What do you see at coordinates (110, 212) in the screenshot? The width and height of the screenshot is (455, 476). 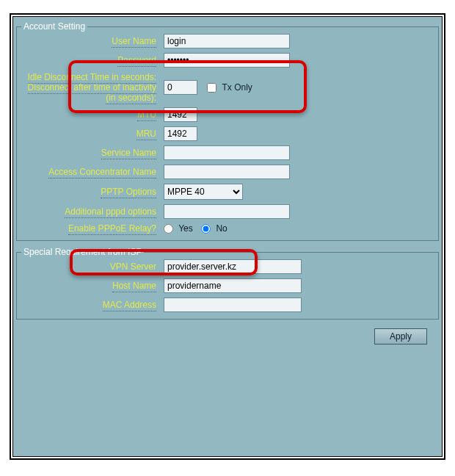 I see `pppd-label: Additional pppd options` at bounding box center [110, 212].